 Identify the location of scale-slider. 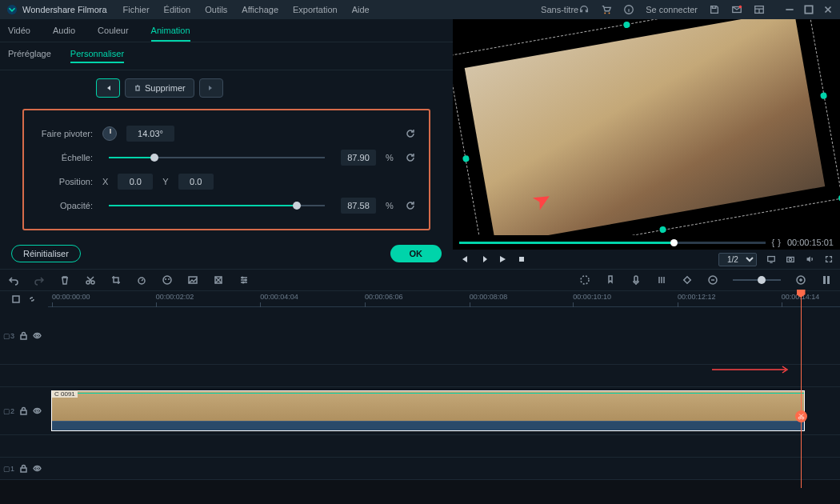
(217, 158).